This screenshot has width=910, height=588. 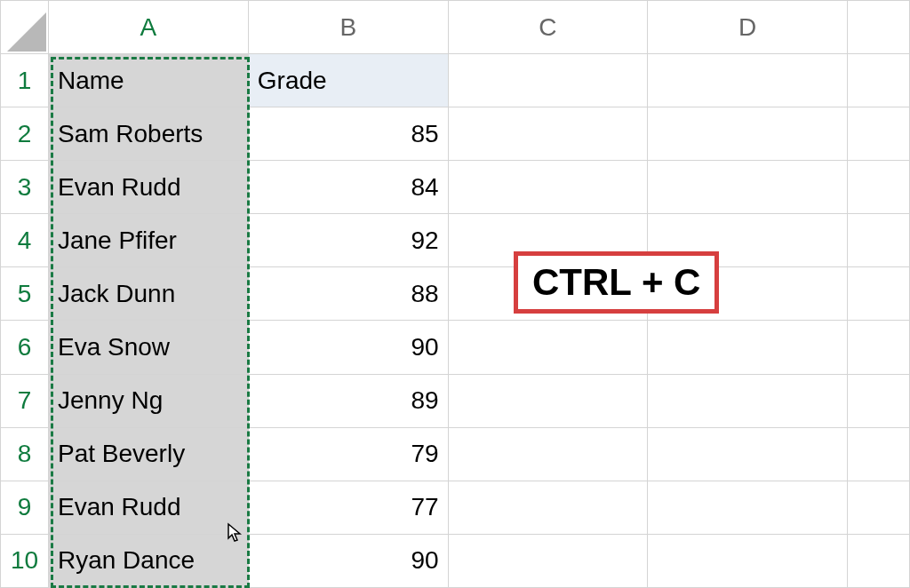 What do you see at coordinates (547, 401) in the screenshot?
I see `cell-c7` at bounding box center [547, 401].